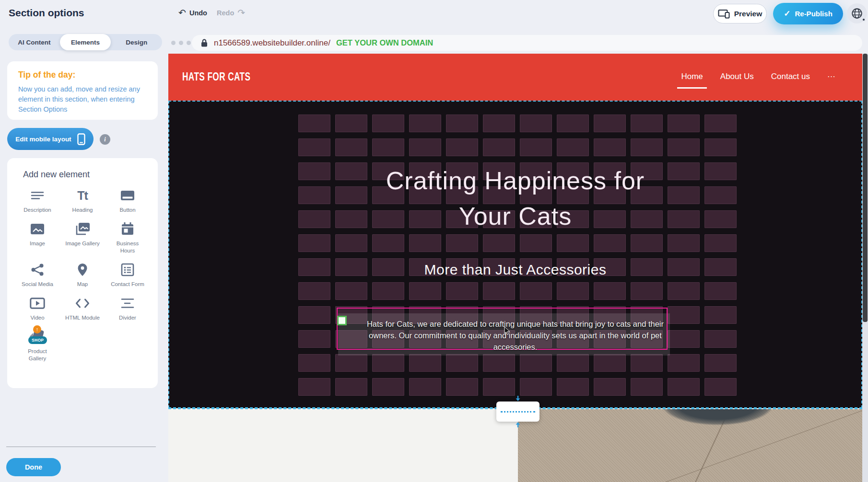 The height and width of the screenshot is (482, 868). Describe the element at coordinates (82, 238) in the screenshot. I see `element-image-gallery: Image Gallery` at that location.